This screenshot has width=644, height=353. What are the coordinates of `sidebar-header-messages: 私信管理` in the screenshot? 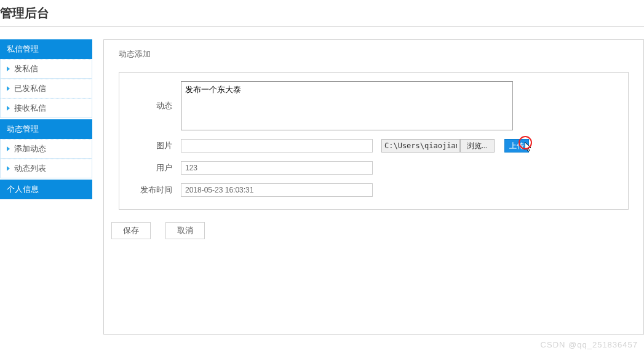 It's located at (46, 49).